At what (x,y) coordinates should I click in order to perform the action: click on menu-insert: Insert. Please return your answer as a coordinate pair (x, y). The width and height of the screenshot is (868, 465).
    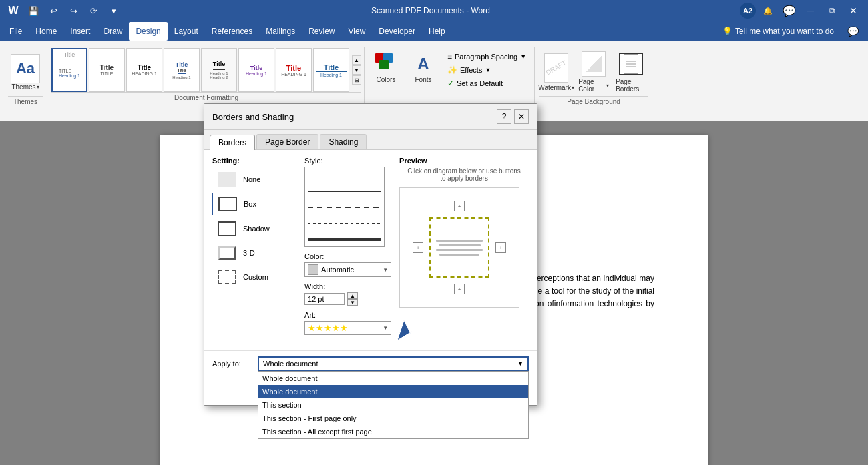
    Looking at the image, I should click on (80, 31).